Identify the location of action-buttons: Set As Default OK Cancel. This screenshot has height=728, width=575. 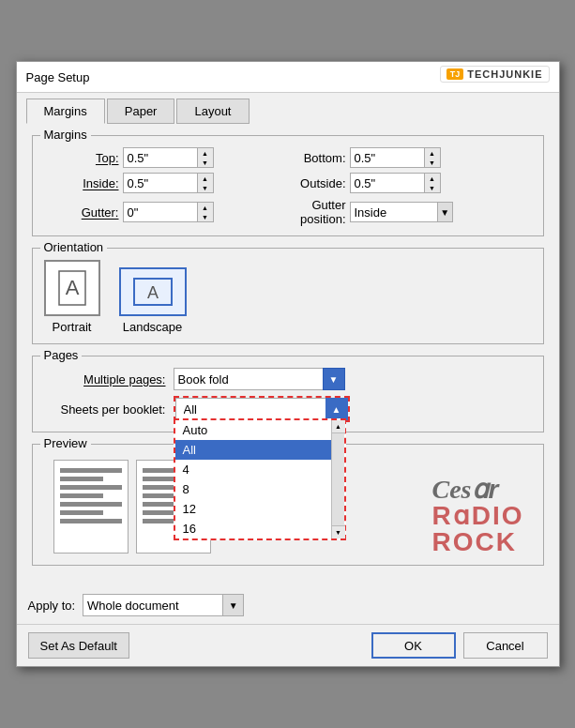
(288, 645).